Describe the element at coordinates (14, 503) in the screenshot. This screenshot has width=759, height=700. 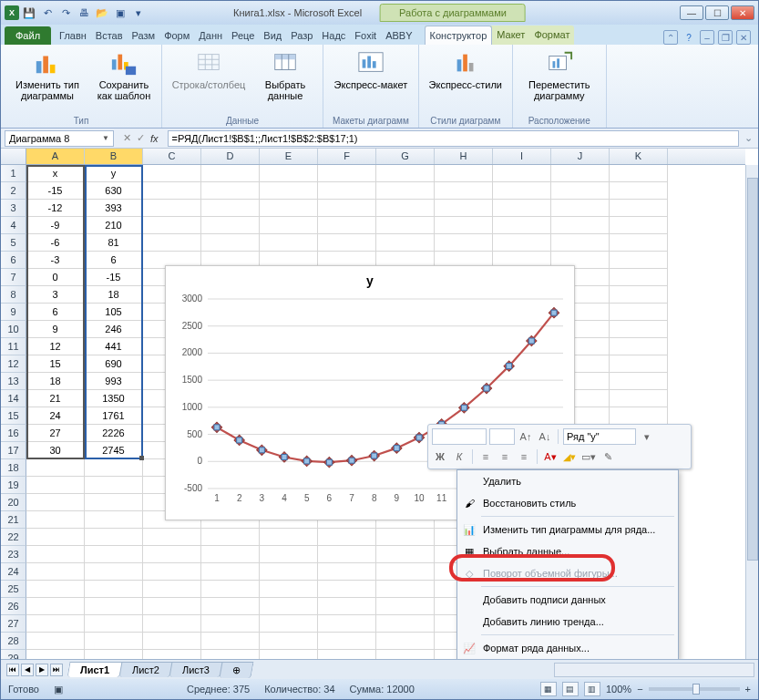
I see `row-header: 20` at that location.